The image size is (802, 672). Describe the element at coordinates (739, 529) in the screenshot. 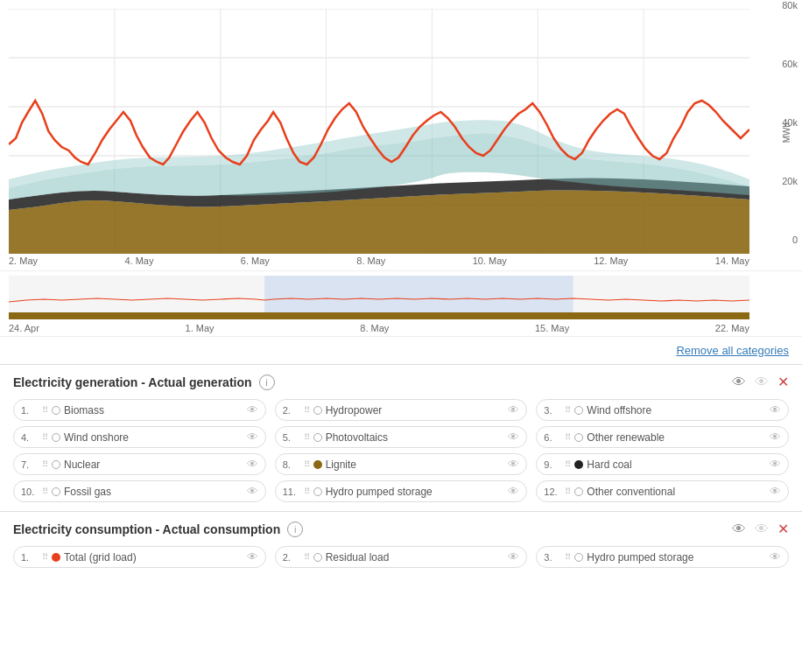

I see `consumption-eye-button: 👁` at that location.